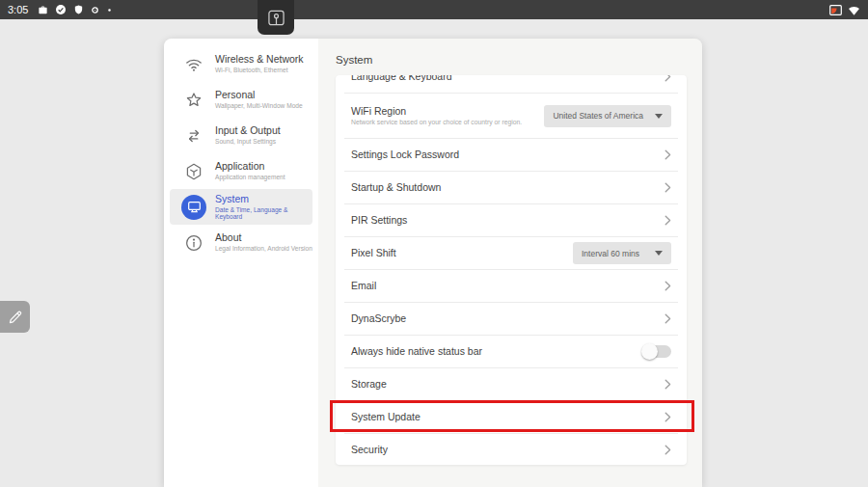  I want to click on sidebar-item-application: ApplicationApplication management, so click(241, 172).